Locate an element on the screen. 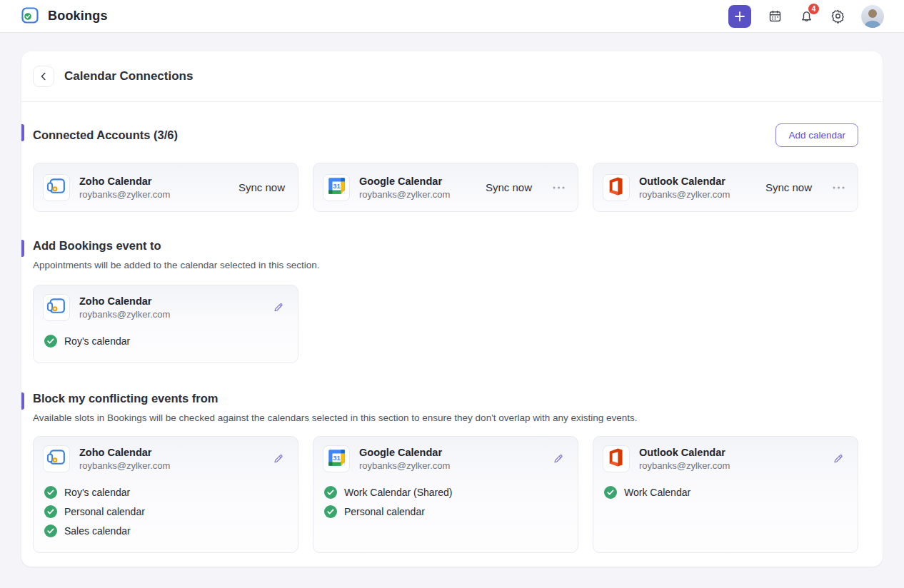  block-events-title: Block my conflicting events from is located at coordinates (126, 398).